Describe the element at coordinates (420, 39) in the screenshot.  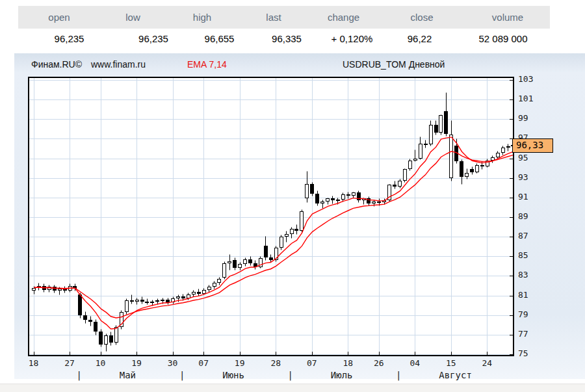
I see `quote-value-close: 96,22` at that location.